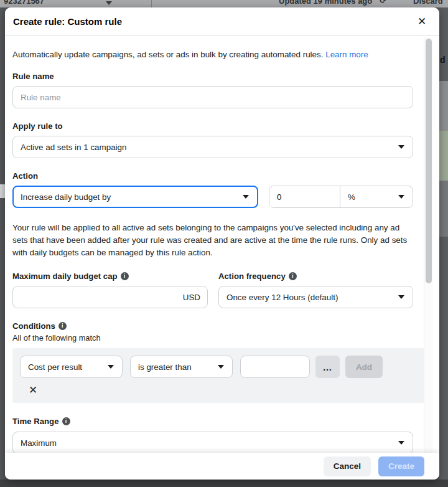 The height and width of the screenshot is (487, 448). What do you see at coordinates (219, 367) in the screenshot?
I see `condition-row: Cost per result is greater than … Add` at bounding box center [219, 367].